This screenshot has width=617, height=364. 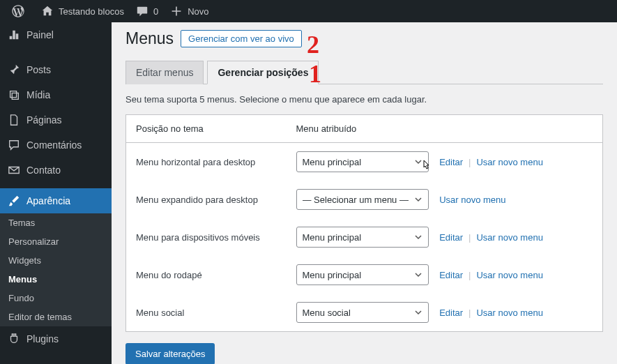 I want to click on wp-logo, so click(x=20, y=11).